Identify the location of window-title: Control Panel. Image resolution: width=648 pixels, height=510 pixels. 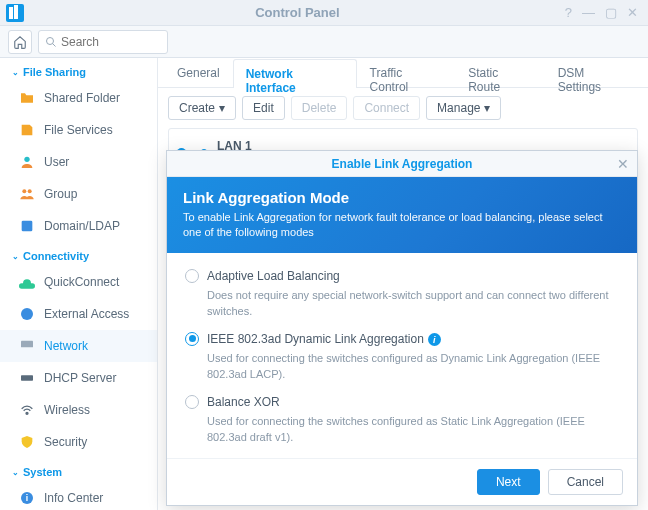
(298, 12).